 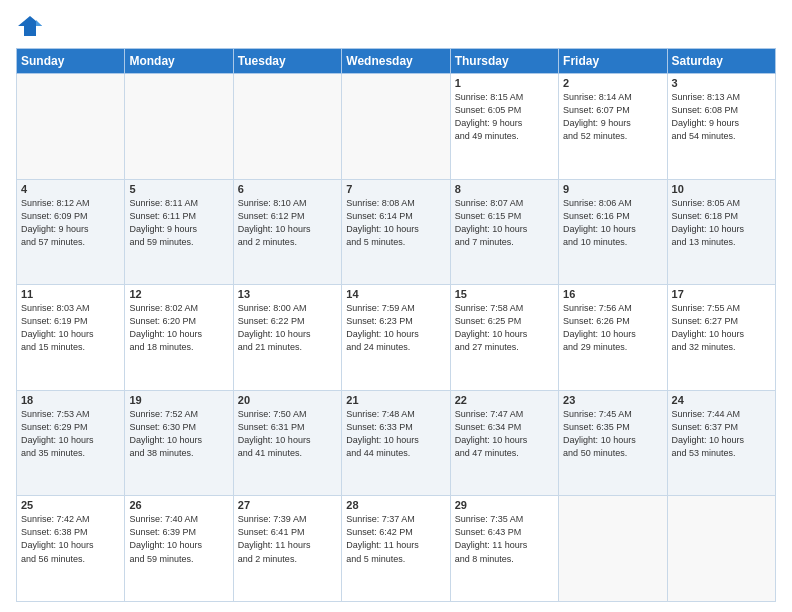 I want to click on calendar-cell: 29Sunrise: 7:35 AMSunset: 6:43 PMDayligh…, so click(x=504, y=549).